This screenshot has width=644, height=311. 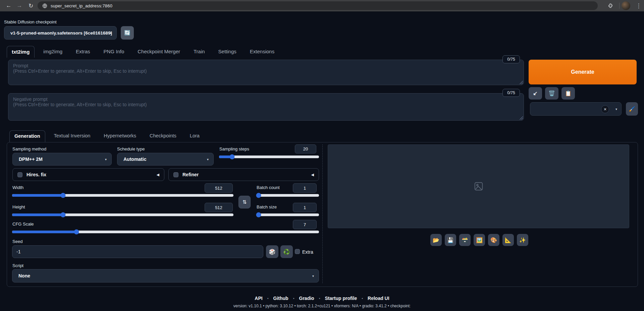 What do you see at coordinates (305, 225) in the screenshot?
I see `cfg-scale-field` at bounding box center [305, 225].